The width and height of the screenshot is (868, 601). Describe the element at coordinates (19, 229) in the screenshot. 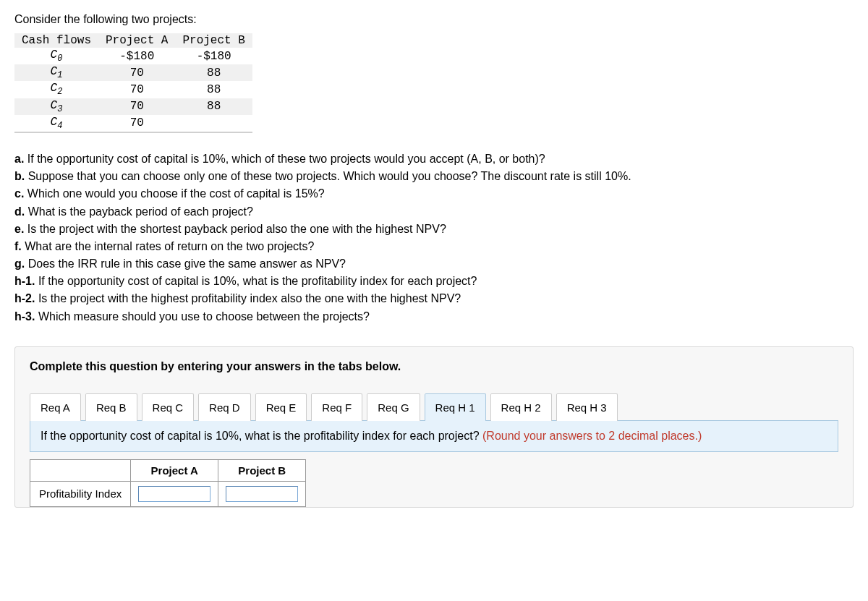

I see `q-e-tag: e.` at that location.